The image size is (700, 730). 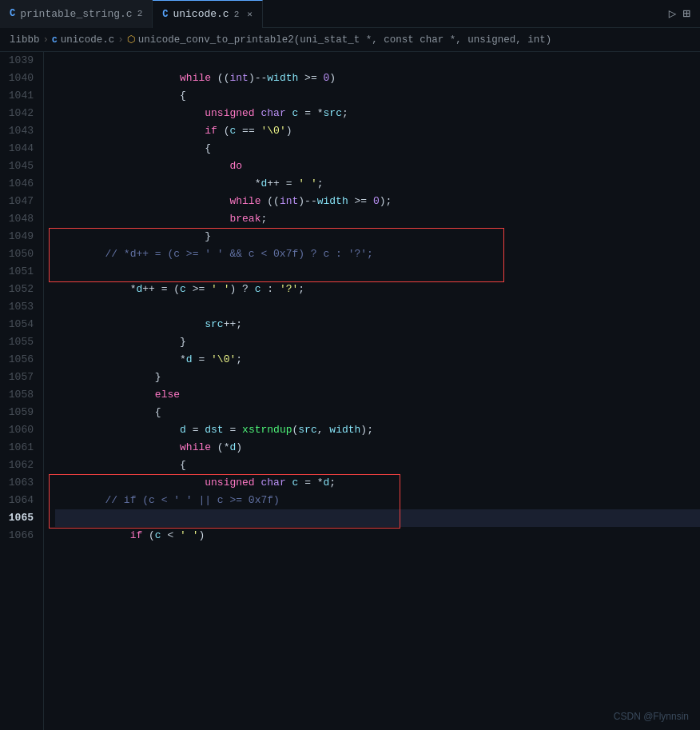 I want to click on code-line-1041: unsigned char c = *src;, so click(x=377, y=96).